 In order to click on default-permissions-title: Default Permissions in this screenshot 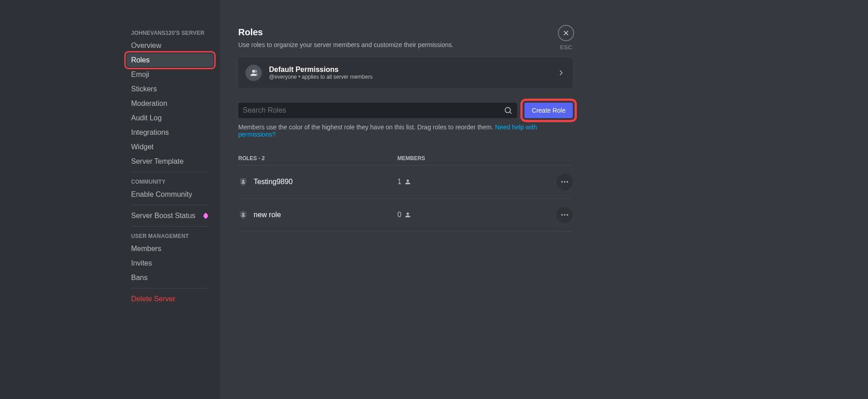, I will do `click(413, 70)`.